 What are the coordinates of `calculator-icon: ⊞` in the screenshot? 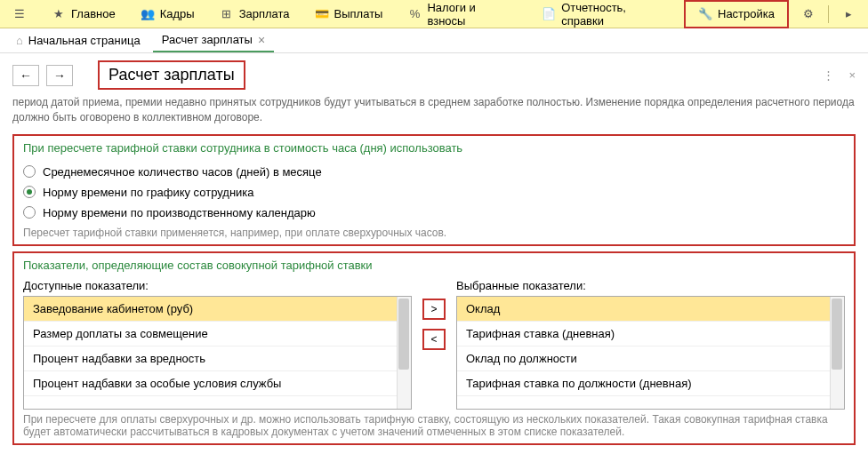 It's located at (227, 14).